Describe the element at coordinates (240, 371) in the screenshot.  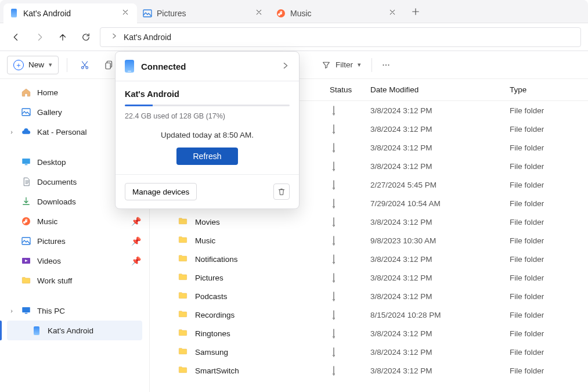
I see `name-cell: SmartSwitch` at that location.